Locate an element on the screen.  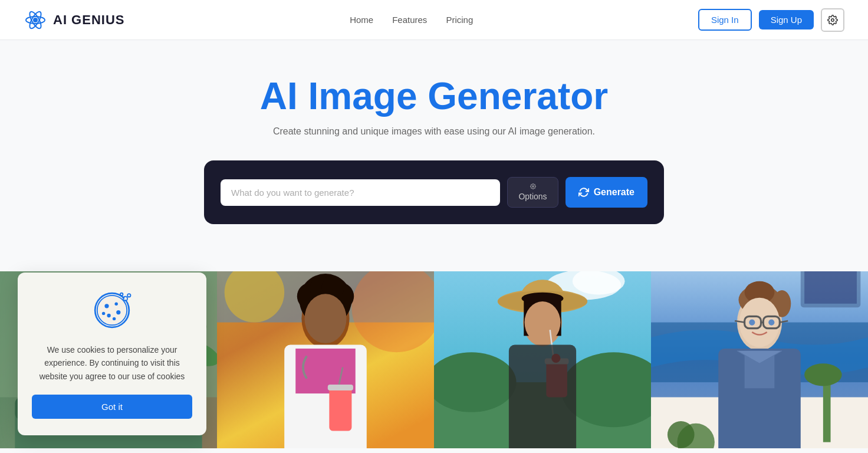
nav-home: Home is located at coordinates (361, 20).